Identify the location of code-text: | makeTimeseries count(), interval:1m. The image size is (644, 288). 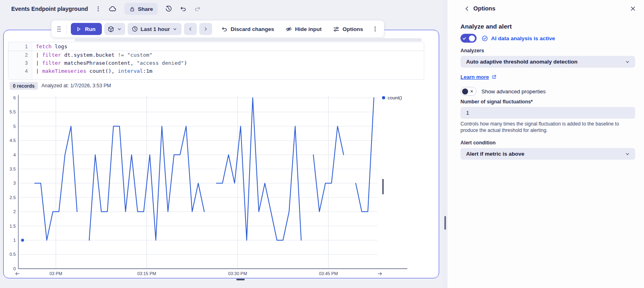
(94, 71).